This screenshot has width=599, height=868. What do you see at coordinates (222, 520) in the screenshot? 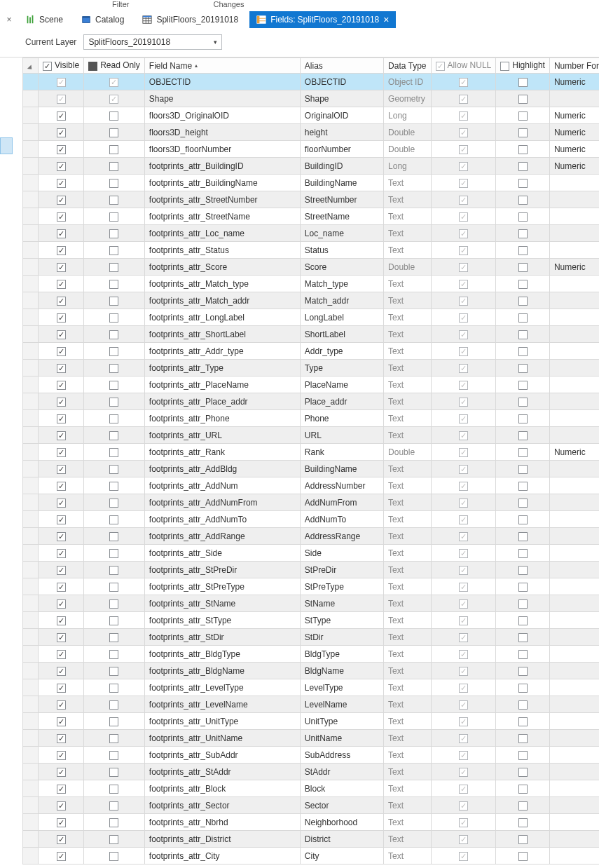
I see `fieldname-cell: footprints_attr_AddNumTo` at bounding box center [222, 520].